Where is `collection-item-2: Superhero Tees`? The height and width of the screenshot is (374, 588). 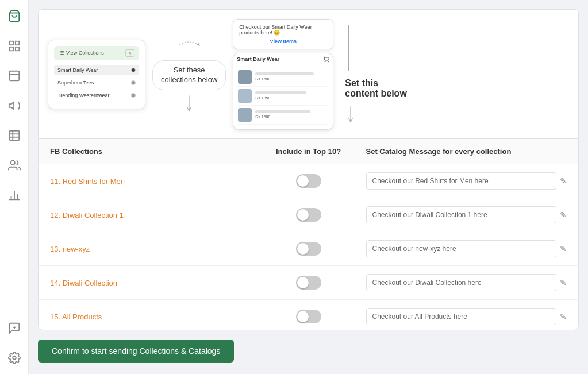 collection-item-2: Superhero Tees is located at coordinates (97, 83).